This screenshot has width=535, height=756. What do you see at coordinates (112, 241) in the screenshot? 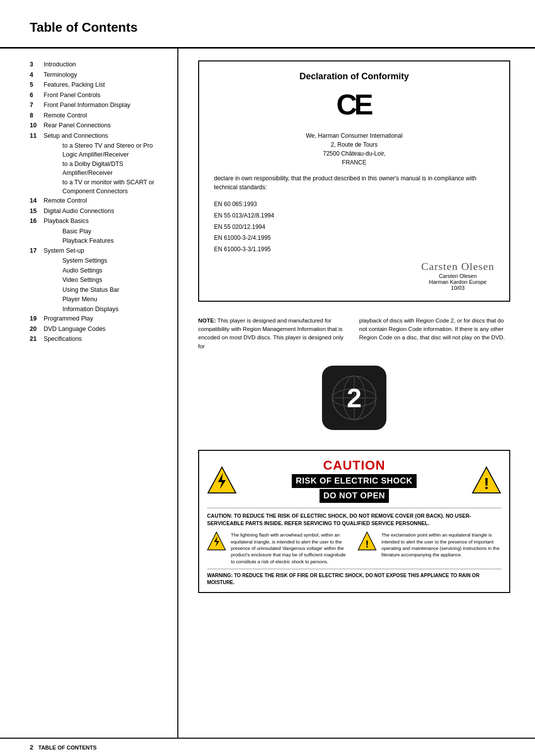
I see `toc-text: Playback Features` at bounding box center [112, 241].